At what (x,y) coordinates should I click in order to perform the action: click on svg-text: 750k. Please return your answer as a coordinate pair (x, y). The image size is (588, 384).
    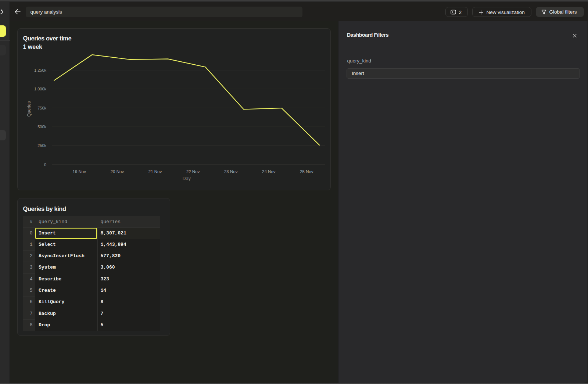
    Looking at the image, I should click on (42, 108).